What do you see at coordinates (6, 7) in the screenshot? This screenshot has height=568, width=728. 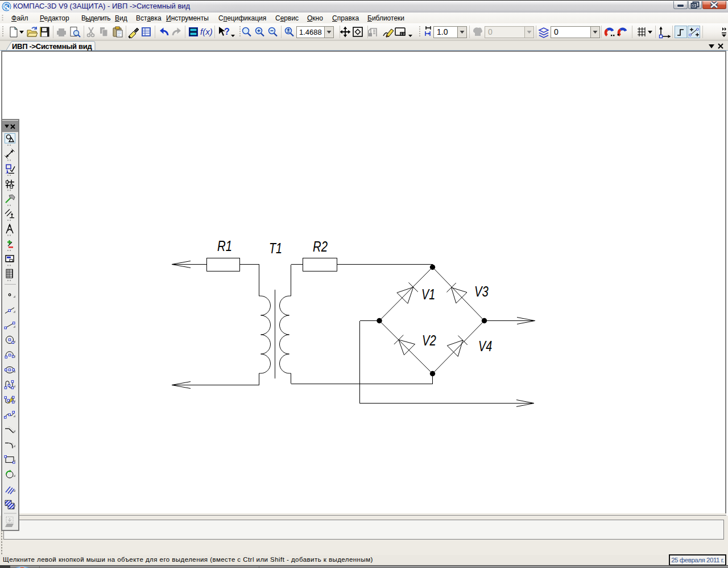 I see `svg-text: K` at bounding box center [6, 7].